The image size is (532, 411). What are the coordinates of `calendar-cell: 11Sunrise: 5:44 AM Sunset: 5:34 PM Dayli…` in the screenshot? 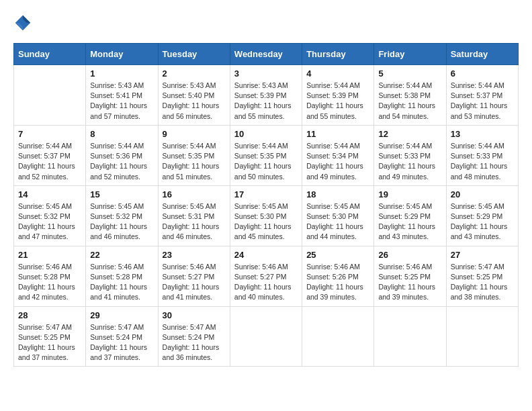 It's located at (339, 155).